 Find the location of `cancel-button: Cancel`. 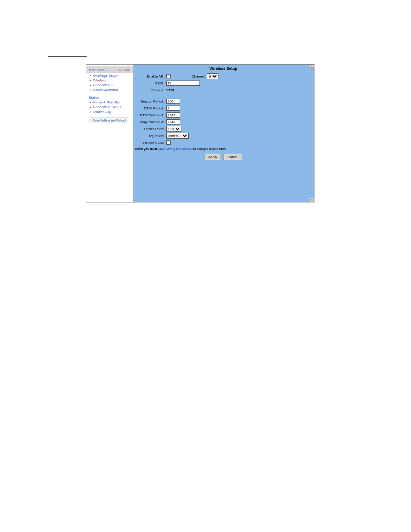

cancel-button: Cancel is located at coordinates (233, 157).